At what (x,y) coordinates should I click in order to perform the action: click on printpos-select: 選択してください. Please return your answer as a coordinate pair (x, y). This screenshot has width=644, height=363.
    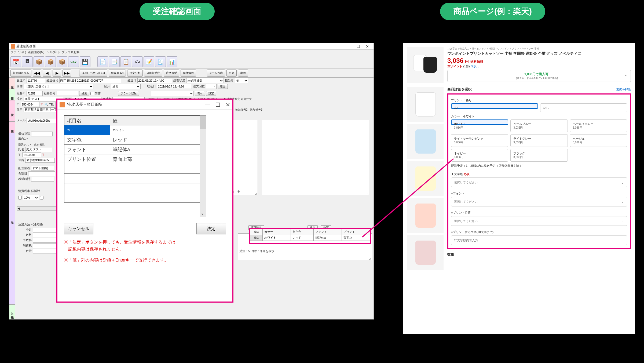
    Looking at the image, I should click on (539, 221).